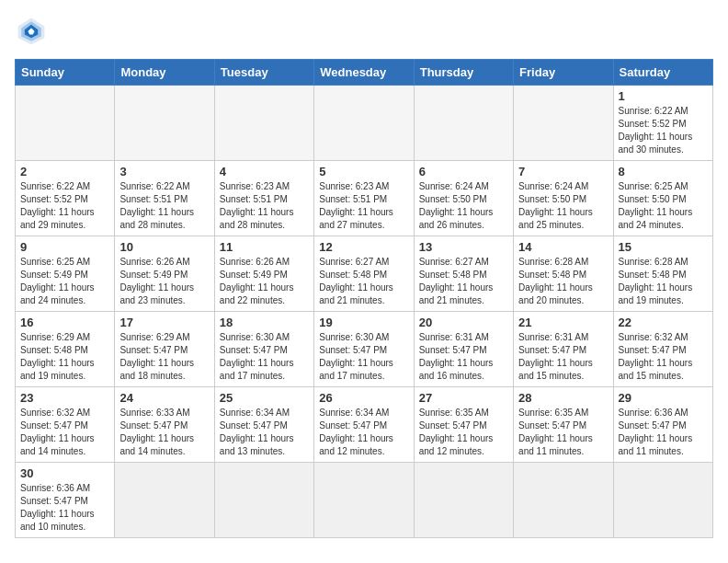 The width and height of the screenshot is (728, 563). What do you see at coordinates (65, 274) in the screenshot?
I see `calendar-cell: 9Sunrise: 6:25 AM Sunset: 5:49 PM Daylig…` at bounding box center [65, 274].